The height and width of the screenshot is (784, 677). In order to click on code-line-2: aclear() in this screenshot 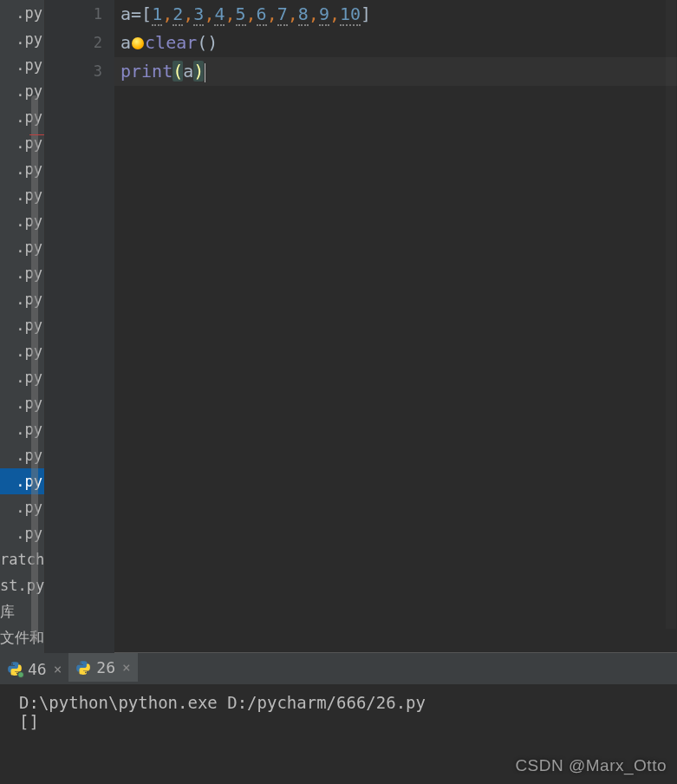, I will do `click(395, 43)`.